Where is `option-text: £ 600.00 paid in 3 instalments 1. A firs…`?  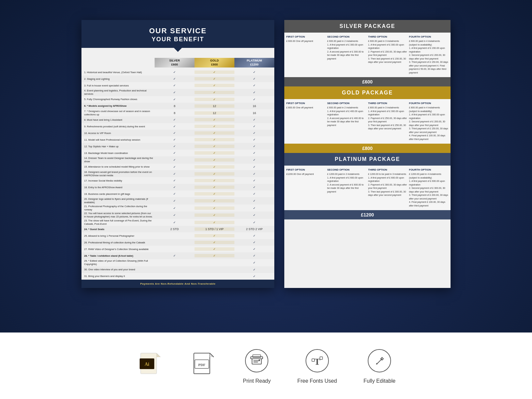
option-text: £ 600.00 paid in 3 instalments 1. A firs… is located at coordinates (388, 52).